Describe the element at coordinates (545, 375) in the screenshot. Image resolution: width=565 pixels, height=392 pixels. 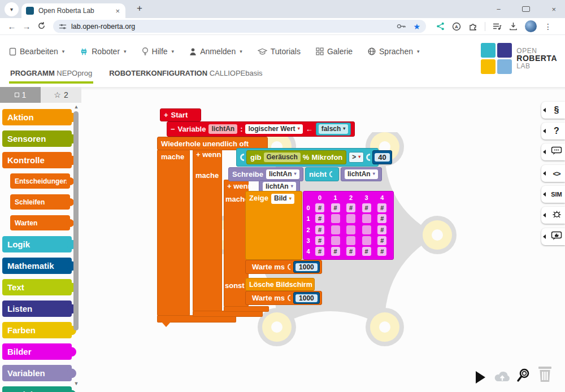
I see `trash-button` at that location.